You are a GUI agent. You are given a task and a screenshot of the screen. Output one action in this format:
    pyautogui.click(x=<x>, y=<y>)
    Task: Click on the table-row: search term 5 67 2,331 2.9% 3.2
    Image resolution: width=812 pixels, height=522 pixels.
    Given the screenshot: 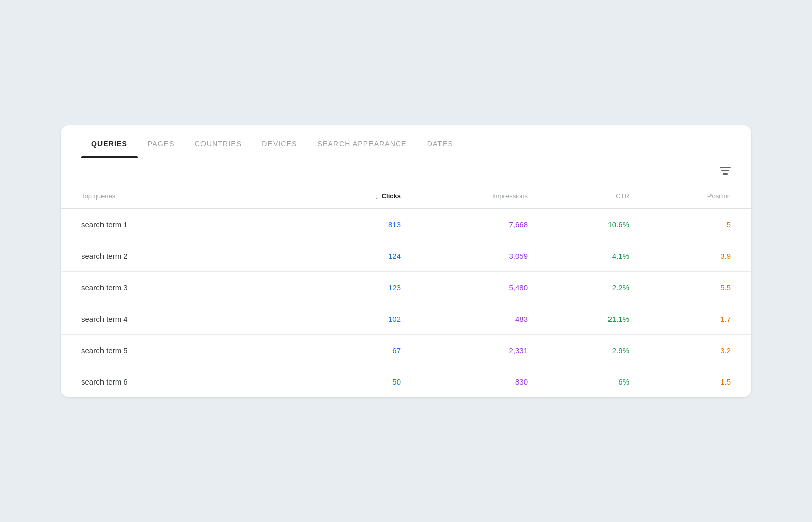 What is the action you would take?
    pyautogui.click(x=406, y=351)
    